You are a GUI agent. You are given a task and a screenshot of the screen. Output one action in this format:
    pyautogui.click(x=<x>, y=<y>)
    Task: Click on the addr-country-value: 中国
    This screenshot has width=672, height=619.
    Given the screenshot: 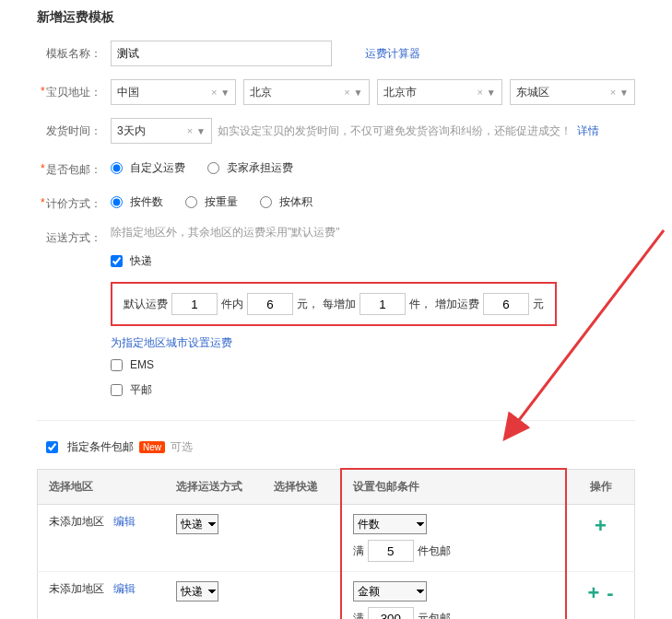 What is the action you would take?
    pyautogui.click(x=128, y=92)
    